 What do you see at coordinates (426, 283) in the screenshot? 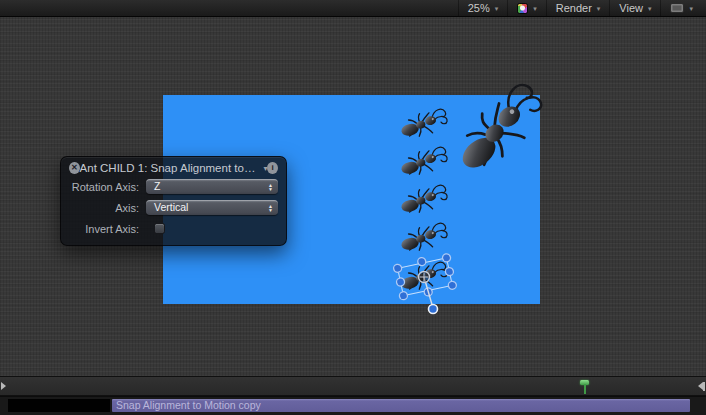
I see `selection-handles` at bounding box center [426, 283].